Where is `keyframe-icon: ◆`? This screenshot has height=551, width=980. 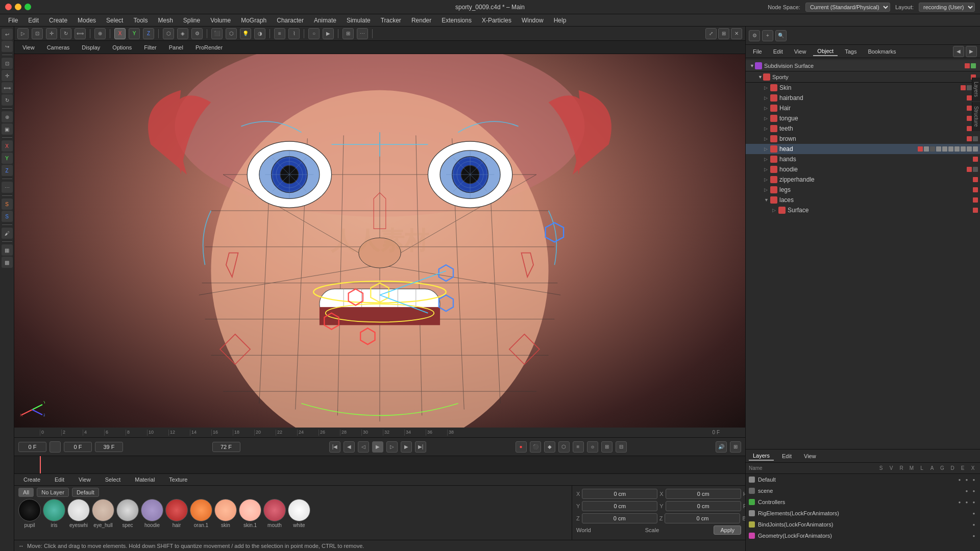 keyframe-icon: ◆ is located at coordinates (550, 447).